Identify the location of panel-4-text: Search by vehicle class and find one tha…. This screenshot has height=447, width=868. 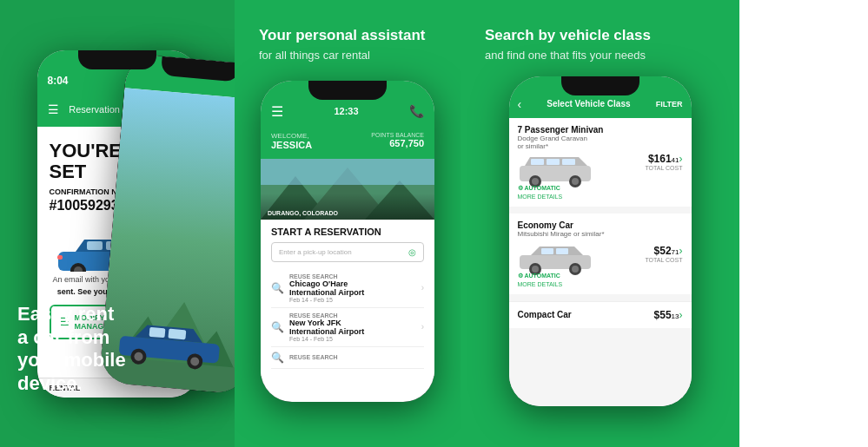
(600, 43).